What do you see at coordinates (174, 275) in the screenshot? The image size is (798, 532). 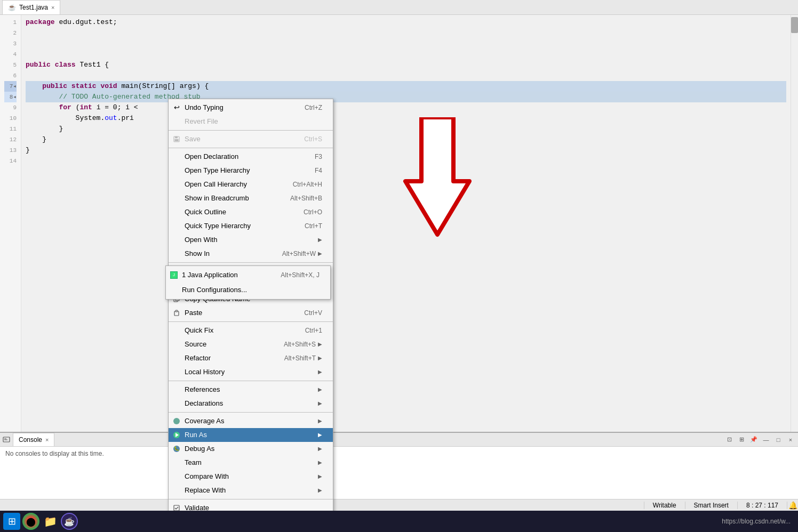 I see `java-app-icon: J` at bounding box center [174, 275].